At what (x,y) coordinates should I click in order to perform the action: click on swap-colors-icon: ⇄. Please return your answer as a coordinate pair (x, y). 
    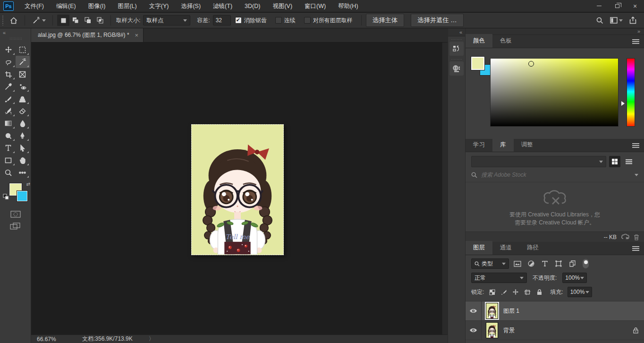
    Looking at the image, I should click on (28, 184).